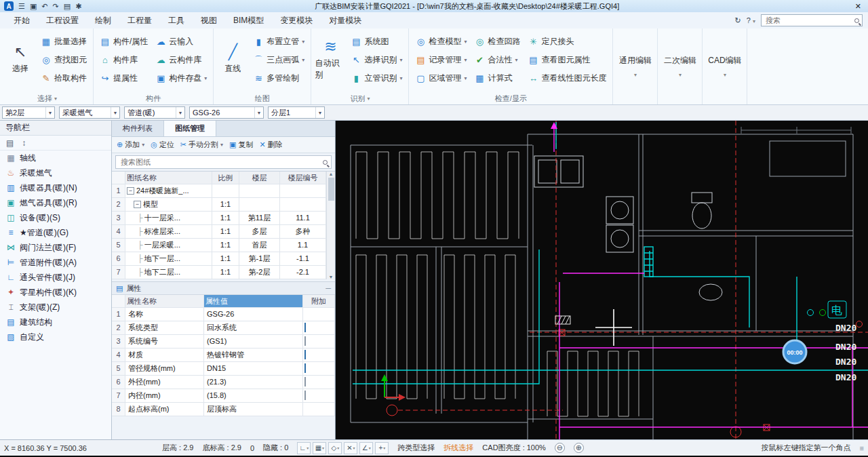  I want to click on nav-item: ▣ 燃气器具(暖)(R), so click(56, 203).